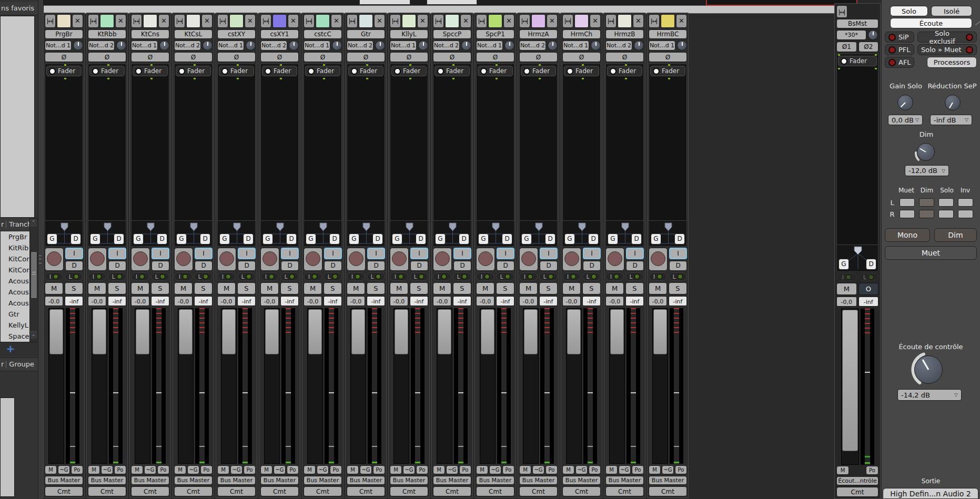 The image size is (980, 499). Describe the element at coordinates (931, 493) in the screenshot. I see `monitor-output-button: High Defin...n Audio 2` at that location.